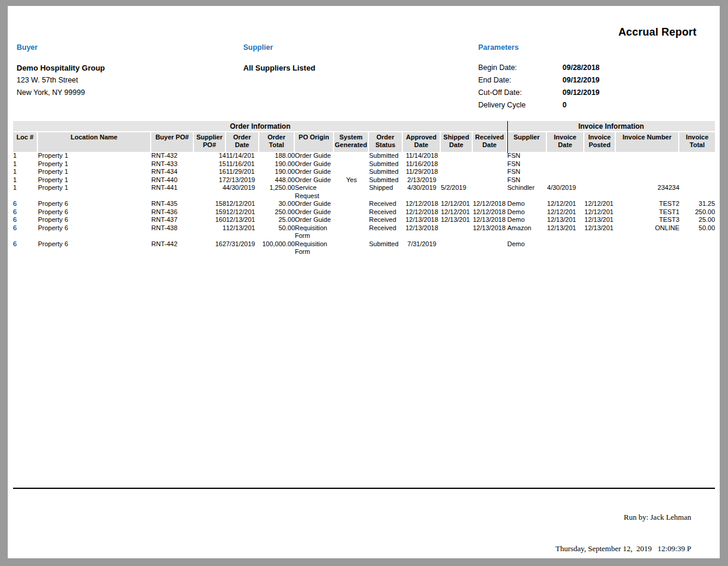 This screenshot has height=566, width=728. What do you see at coordinates (648, 212) in the screenshot?
I see `cell-invoice_number: TEST1` at bounding box center [648, 212].